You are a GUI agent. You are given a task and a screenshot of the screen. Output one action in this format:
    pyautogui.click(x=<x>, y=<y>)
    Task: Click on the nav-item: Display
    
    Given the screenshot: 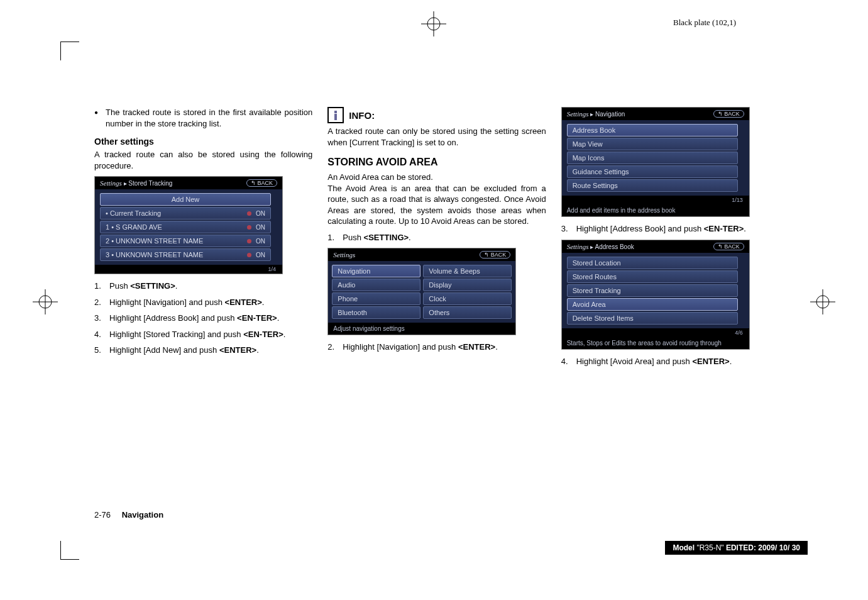 What is the action you would take?
    pyautogui.click(x=468, y=285)
    